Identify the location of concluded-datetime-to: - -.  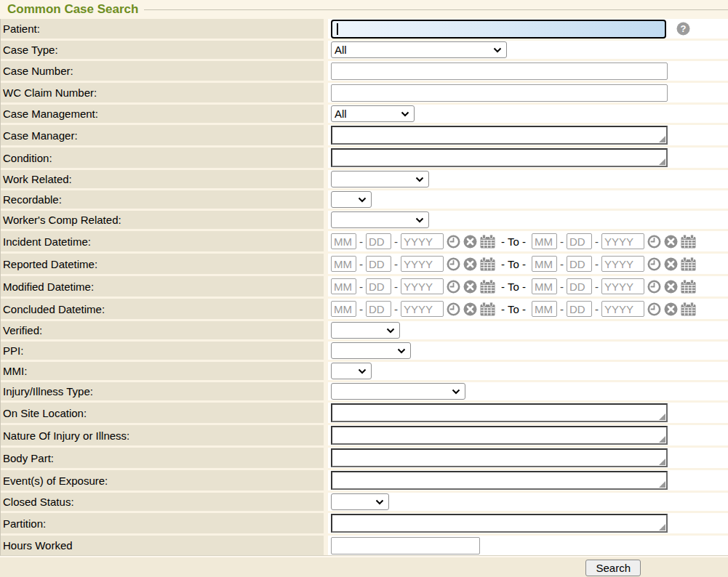
(614, 309).